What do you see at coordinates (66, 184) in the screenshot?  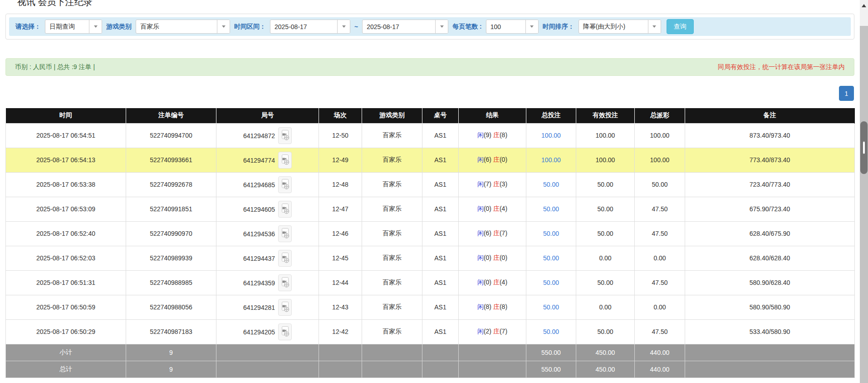 I see `time-cell: 2025-08-17 06:53:38` at bounding box center [66, 184].